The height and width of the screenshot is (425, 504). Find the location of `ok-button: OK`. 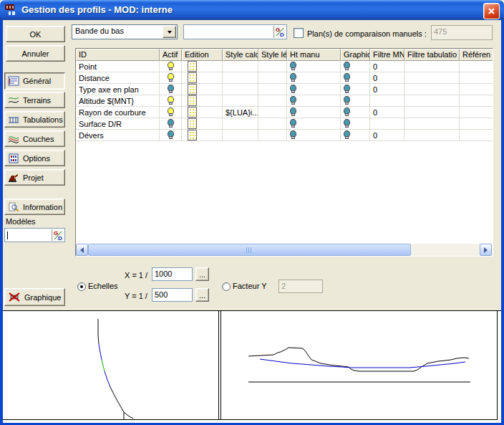

ok-button: OK is located at coordinates (36, 34).